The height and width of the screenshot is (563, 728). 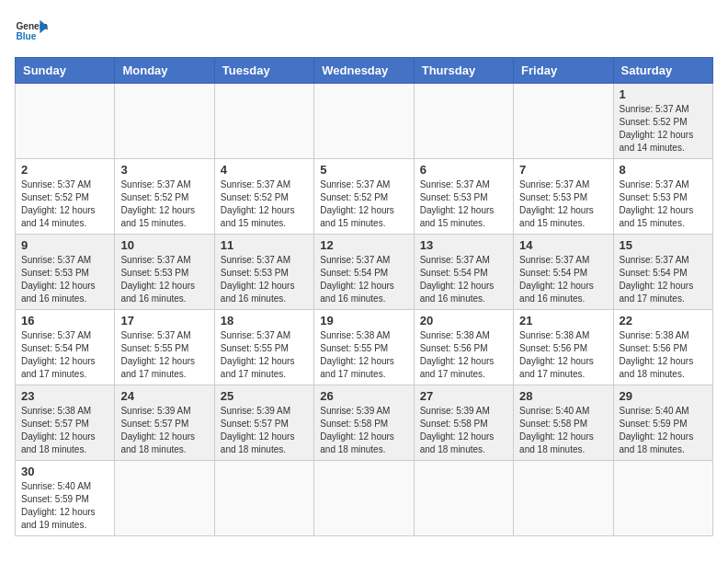 I want to click on svg-text: Blue, so click(x=26, y=37).